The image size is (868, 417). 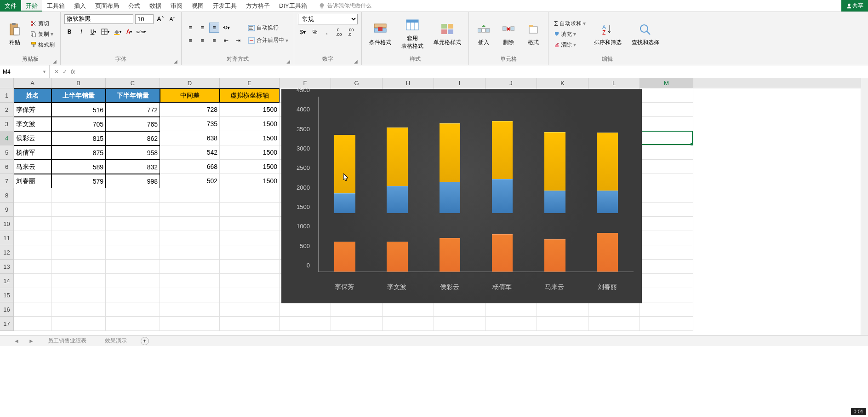 What do you see at coordinates (79, 281) in the screenshot?
I see `cell-B14` at bounding box center [79, 281].